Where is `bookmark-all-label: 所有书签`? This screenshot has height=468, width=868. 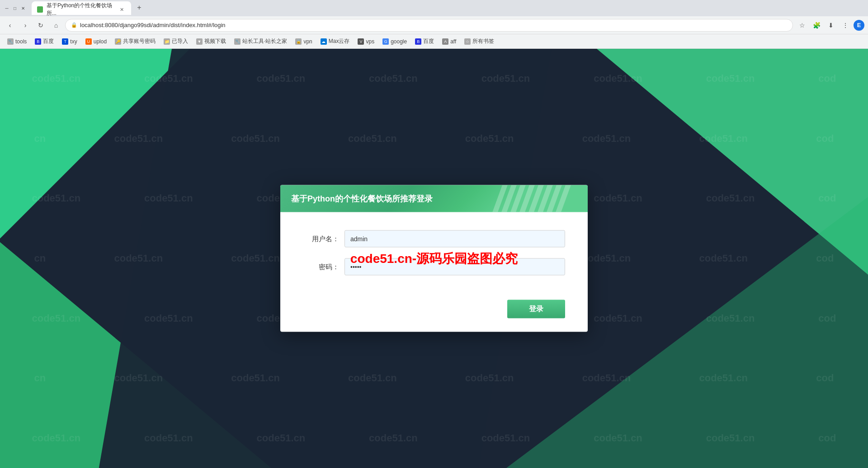 bookmark-all-label: 所有书签 is located at coordinates (483, 42).